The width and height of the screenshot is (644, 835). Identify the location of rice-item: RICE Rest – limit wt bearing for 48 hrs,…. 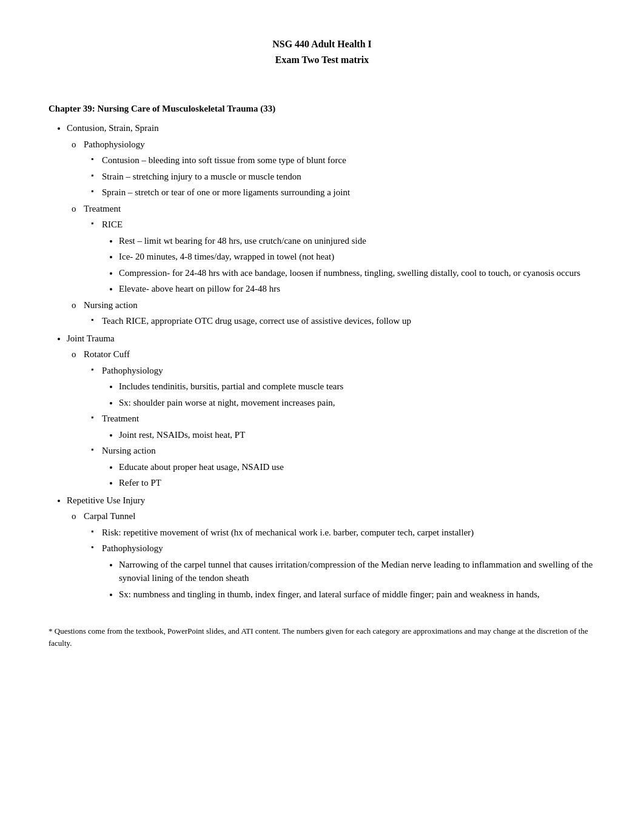
(349, 257).